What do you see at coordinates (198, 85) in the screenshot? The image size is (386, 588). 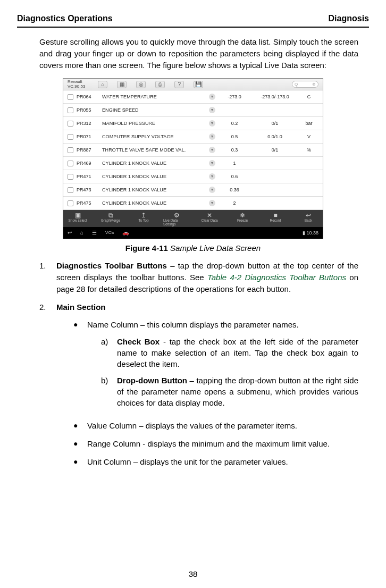 I see `save-icon: 💾` at bounding box center [198, 85].